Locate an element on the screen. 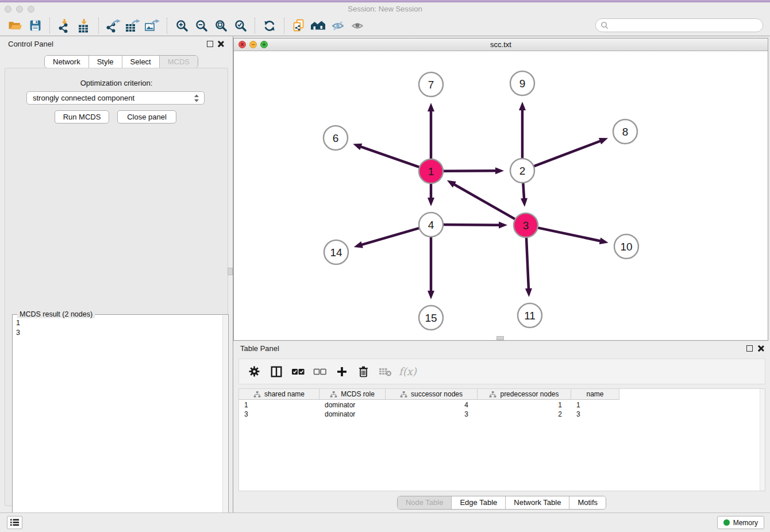 This screenshot has height=532, width=770. cell-shared-name: 3 is located at coordinates (279, 414).